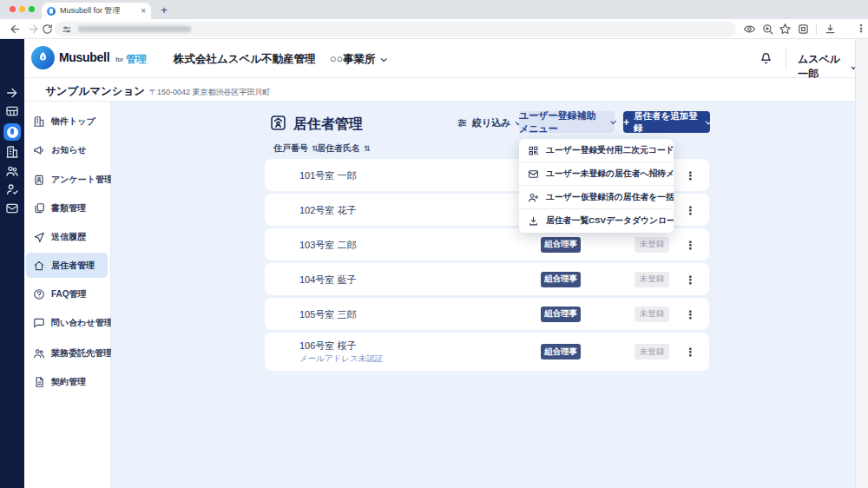 This screenshot has width=868, height=488. Describe the element at coordinates (12, 9) in the screenshot. I see `window-close-button` at that location.